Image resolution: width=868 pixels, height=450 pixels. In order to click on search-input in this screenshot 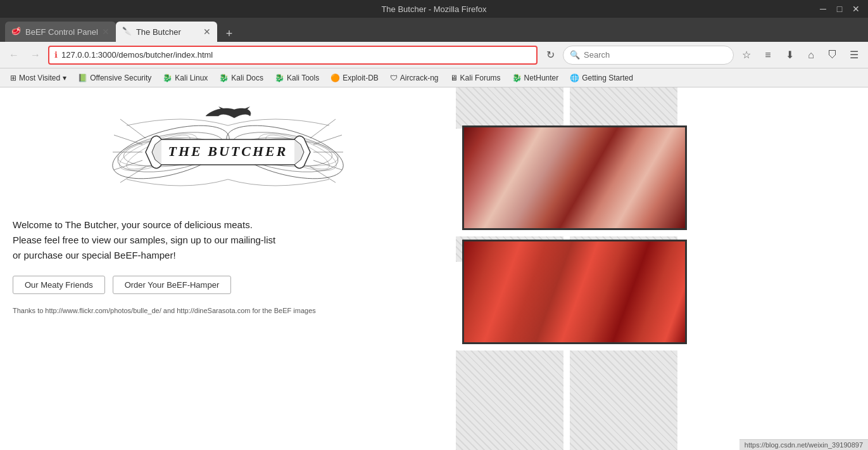, I will do `click(655, 55)`.